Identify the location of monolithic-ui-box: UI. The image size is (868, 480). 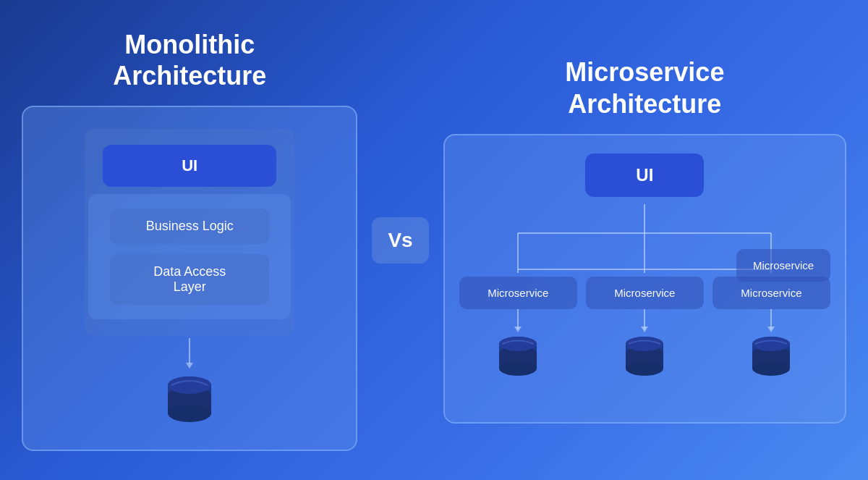
(190, 166).